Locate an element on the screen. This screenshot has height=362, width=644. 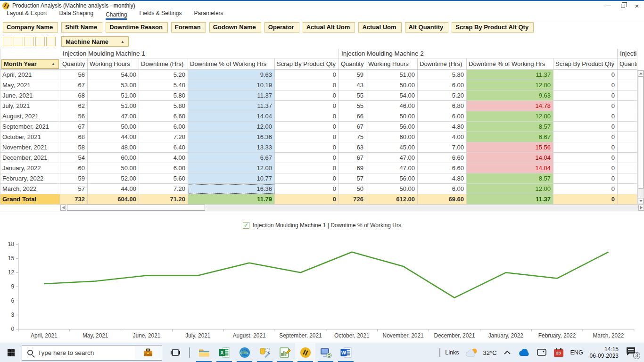
data-cell-m2: 67 is located at coordinates (353, 127).